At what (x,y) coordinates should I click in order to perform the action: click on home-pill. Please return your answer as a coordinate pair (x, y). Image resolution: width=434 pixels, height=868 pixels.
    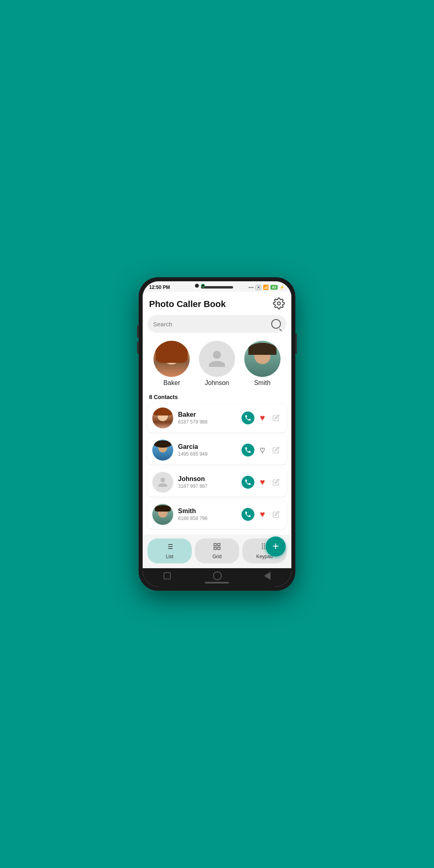
    Looking at the image, I should click on (217, 583).